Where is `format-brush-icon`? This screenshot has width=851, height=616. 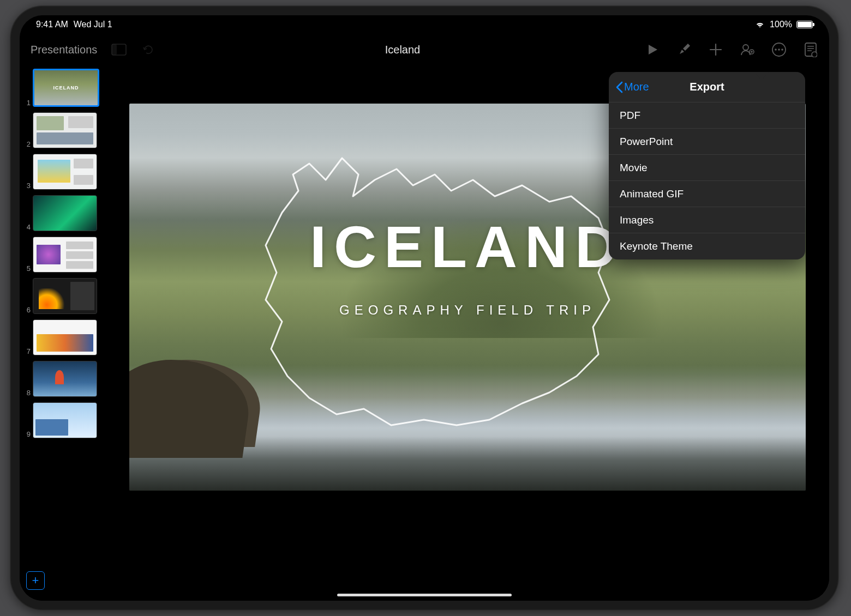
format-brush-icon is located at coordinates (684, 50).